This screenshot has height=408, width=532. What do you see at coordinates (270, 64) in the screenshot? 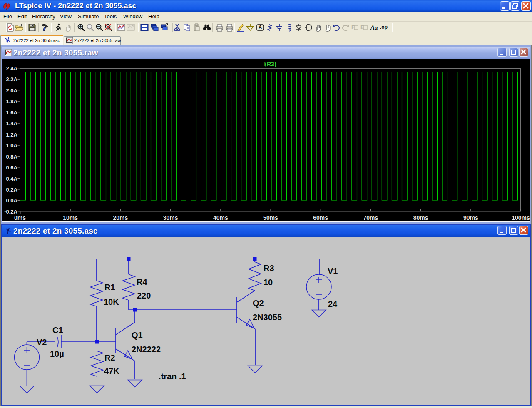
I see `svg-text: I(R3)` at bounding box center [270, 64].